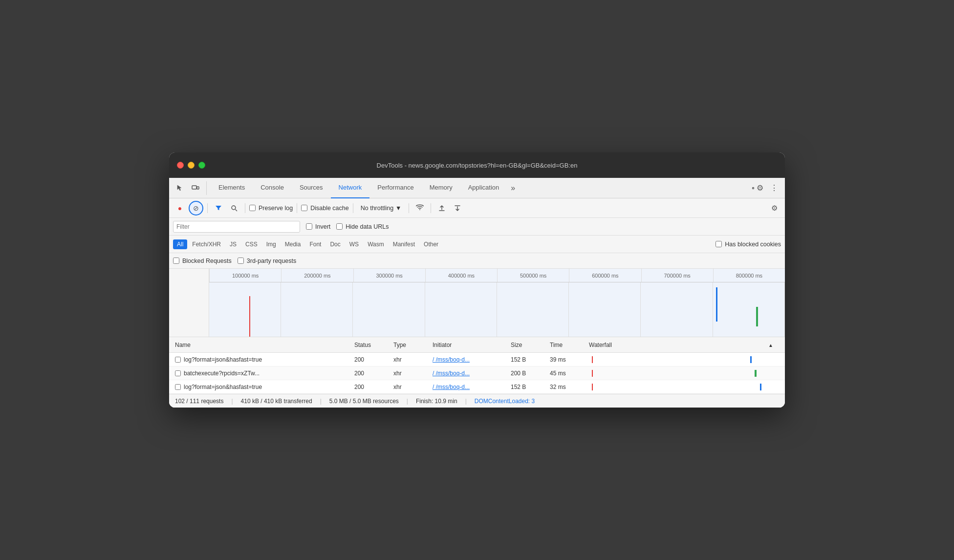  I want to click on col-sort, so click(774, 345).